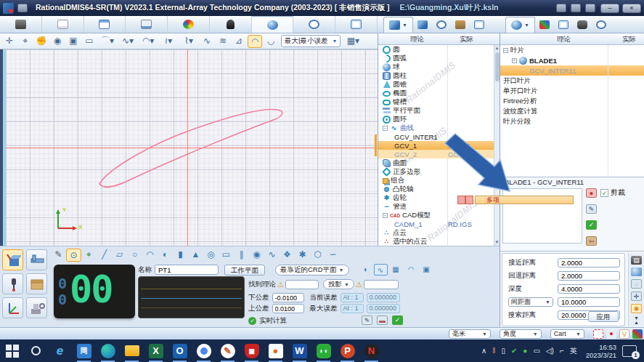 The height and width of the screenshot is (362, 644). Describe the element at coordinates (168, 41) in the screenshot. I see `scan-curve-4-icon: ≀▾` at that location.